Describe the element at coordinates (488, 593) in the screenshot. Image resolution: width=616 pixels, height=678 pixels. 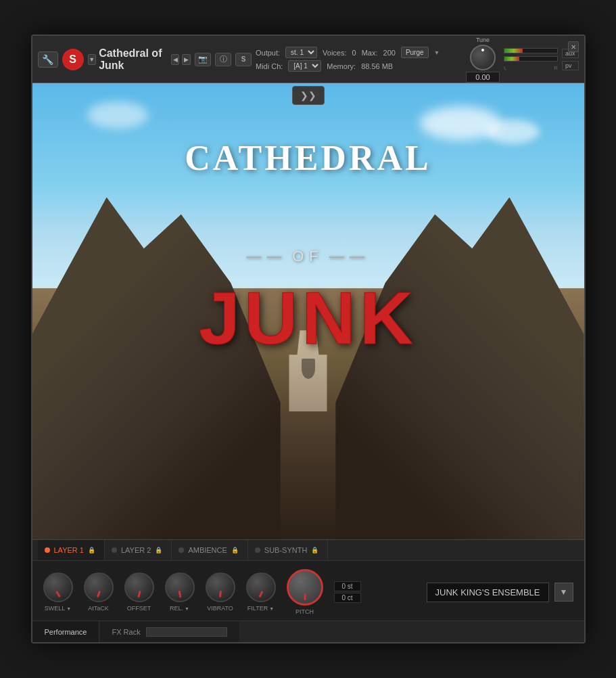
I see `preset-name: JUNK KING'S ENSEMBLE` at that location.